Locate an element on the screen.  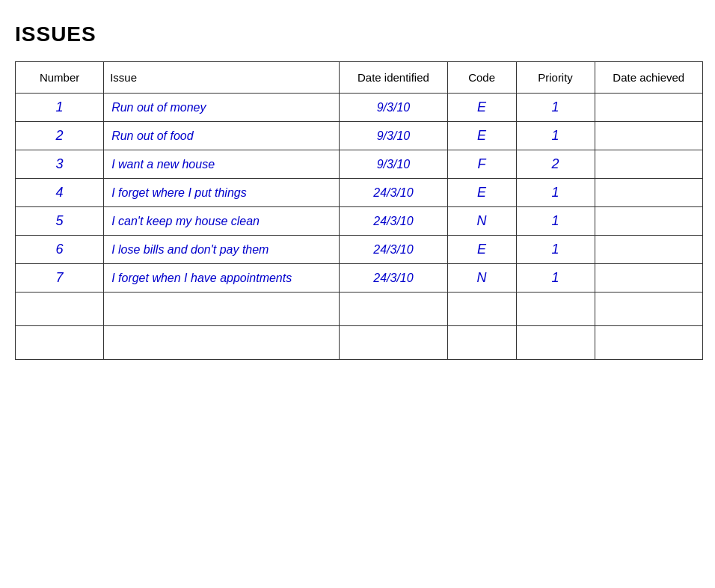
table-header-row: Number Issue Date identified Code Priori… is located at coordinates (359, 78).